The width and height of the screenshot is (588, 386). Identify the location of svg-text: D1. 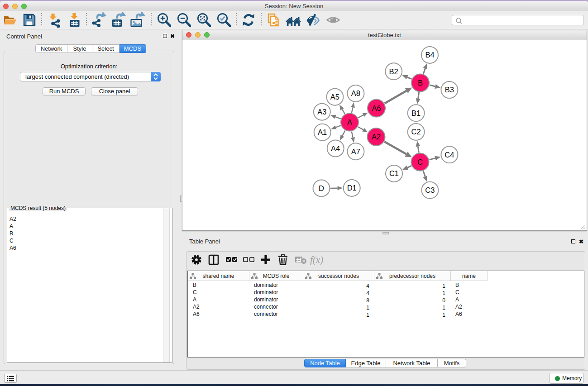
(351, 188).